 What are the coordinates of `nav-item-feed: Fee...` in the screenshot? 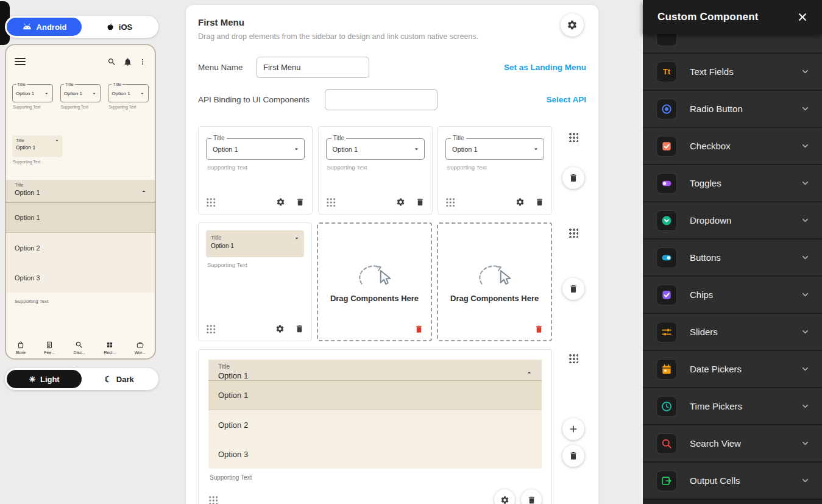 It's located at (49, 347).